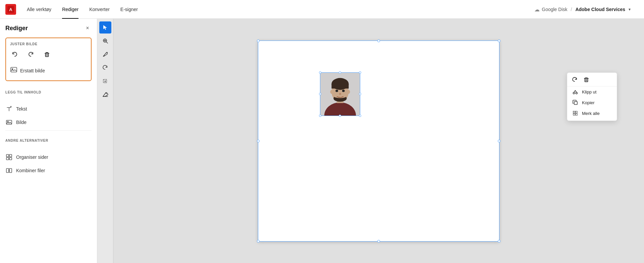 The width and height of the screenshot is (644, 263). I want to click on delete-image-button, so click(47, 55).